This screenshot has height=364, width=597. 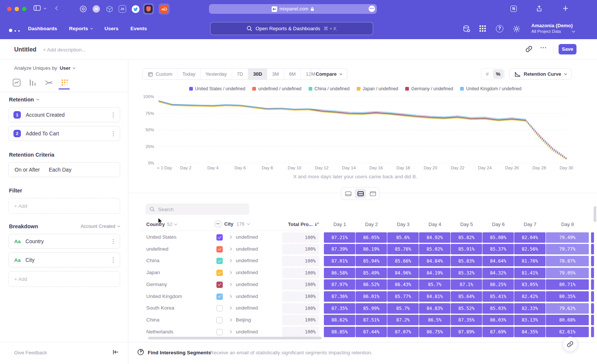 What do you see at coordinates (539, 9) in the screenshot?
I see `share-icon` at bounding box center [539, 9].